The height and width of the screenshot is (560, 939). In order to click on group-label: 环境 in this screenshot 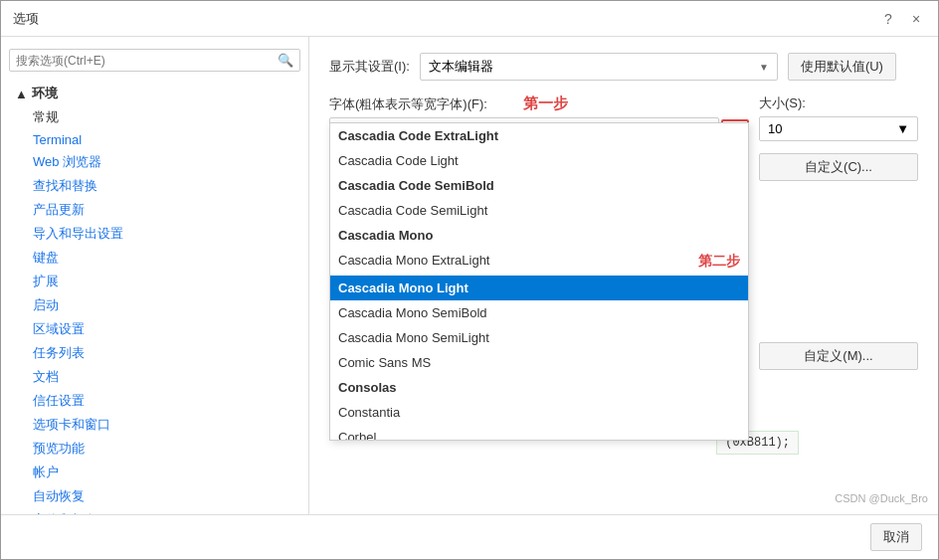, I will do `click(45, 93)`.